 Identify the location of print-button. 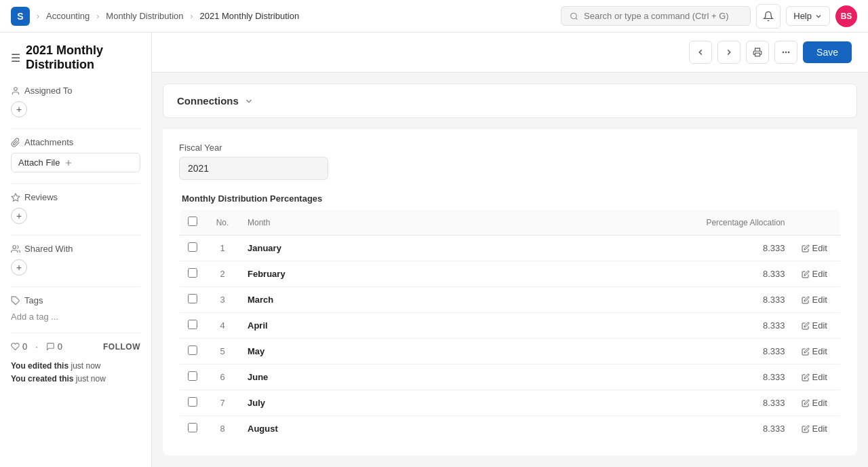
(757, 52).